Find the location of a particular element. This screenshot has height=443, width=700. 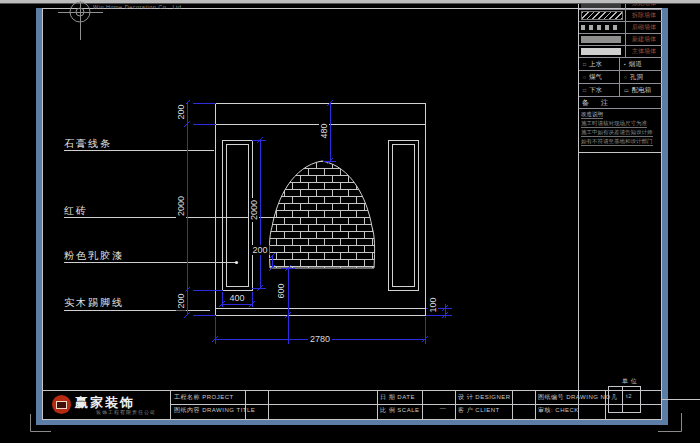

hole-icon: ○ is located at coordinates (626, 78).